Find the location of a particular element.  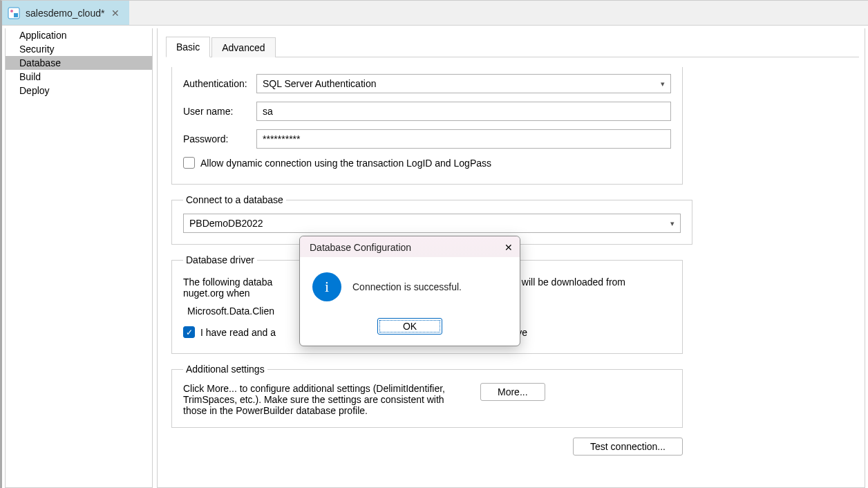

additional-group: Additional settings Click More... to con… is located at coordinates (427, 395).